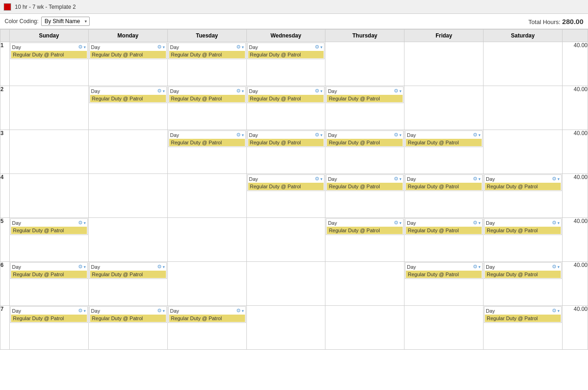 This screenshot has height=390, width=588. I want to click on cell-week5-day2, so click(207, 240).